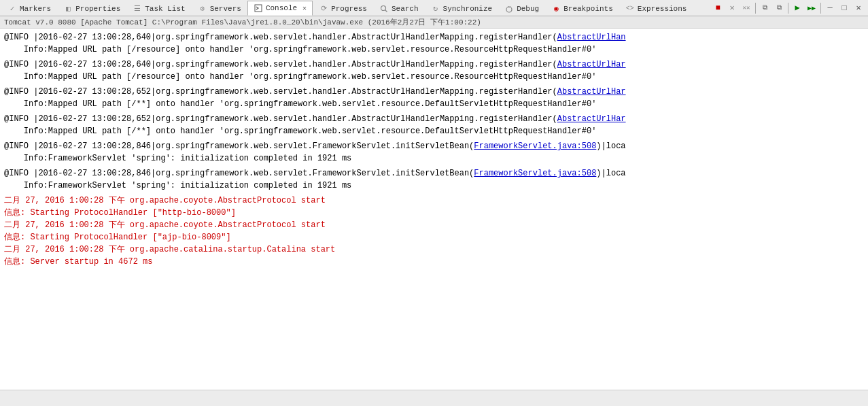 This screenshot has height=406, width=868. Describe the element at coordinates (434, 77) in the screenshot. I see `log-line-2b: Info:Mapped URL path [/resource] onto ha…` at that location.